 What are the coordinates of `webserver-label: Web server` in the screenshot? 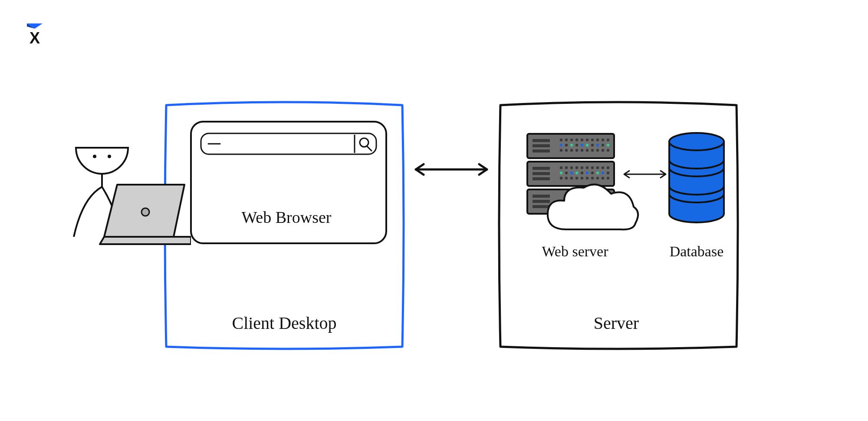 It's located at (575, 252).